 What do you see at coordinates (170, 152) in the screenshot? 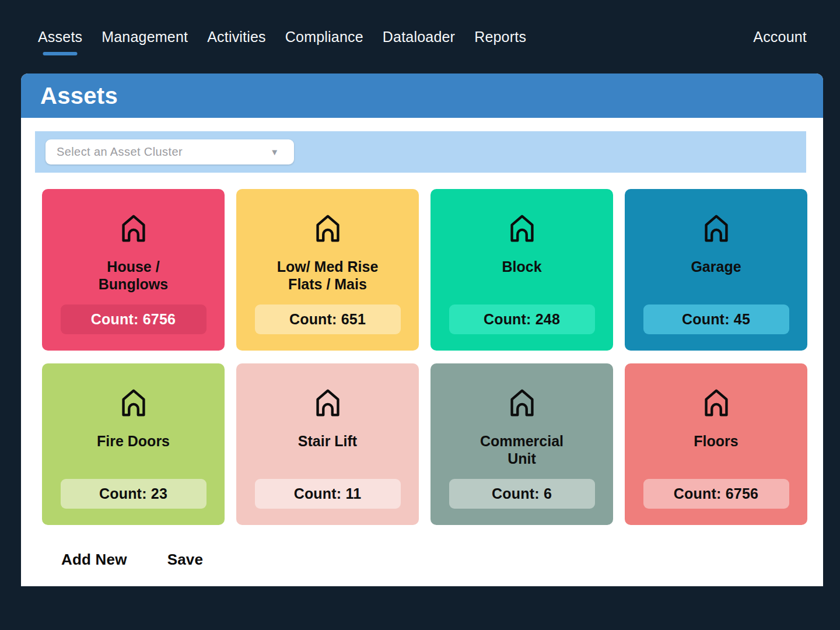
I see `asset-cluster-select: Select an Asset Cluster ▼` at bounding box center [170, 152].